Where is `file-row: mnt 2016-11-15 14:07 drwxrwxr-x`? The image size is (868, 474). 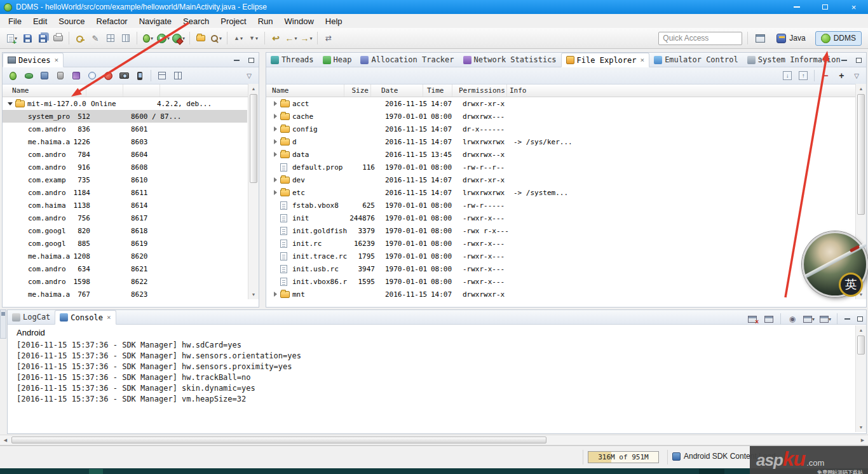
file-row: mnt 2016-11-15 14:07 drwxrwxr-x is located at coordinates (560, 294).